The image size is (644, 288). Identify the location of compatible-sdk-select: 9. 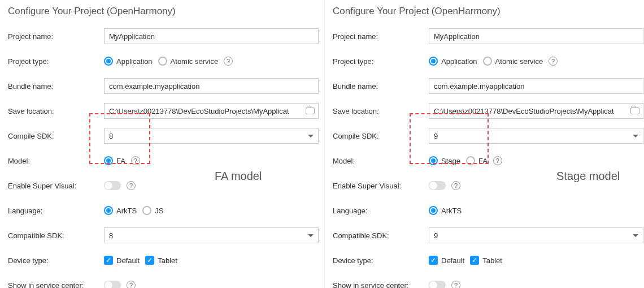
(536, 235).